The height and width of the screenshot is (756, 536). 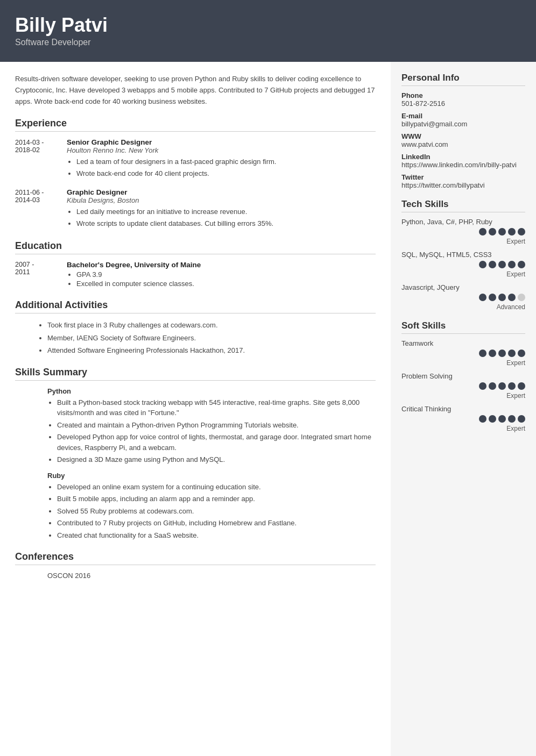 I want to click on exp-details-1: Senior Graphic Designer Houlton Renno In…, so click(x=221, y=159).